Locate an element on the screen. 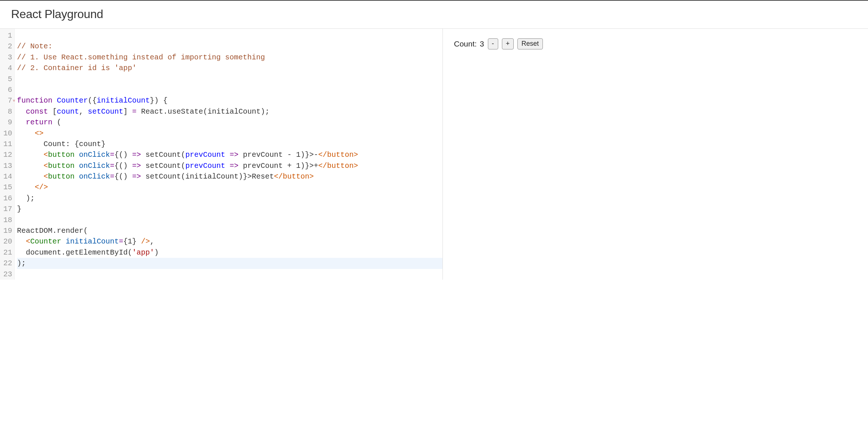 The width and height of the screenshot is (868, 425). counter-widget: Count: 3 - + Reset is located at coordinates (655, 44).